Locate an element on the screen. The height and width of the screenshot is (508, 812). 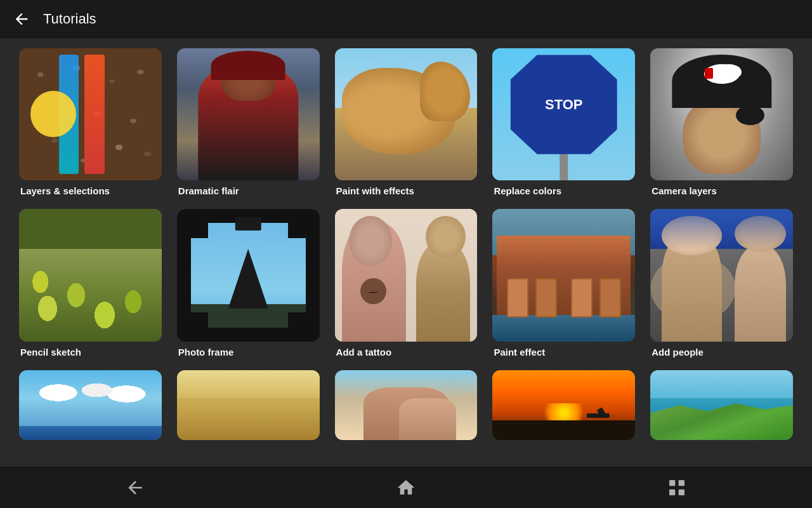
tutorial-thumb-camera is located at coordinates (722, 114).